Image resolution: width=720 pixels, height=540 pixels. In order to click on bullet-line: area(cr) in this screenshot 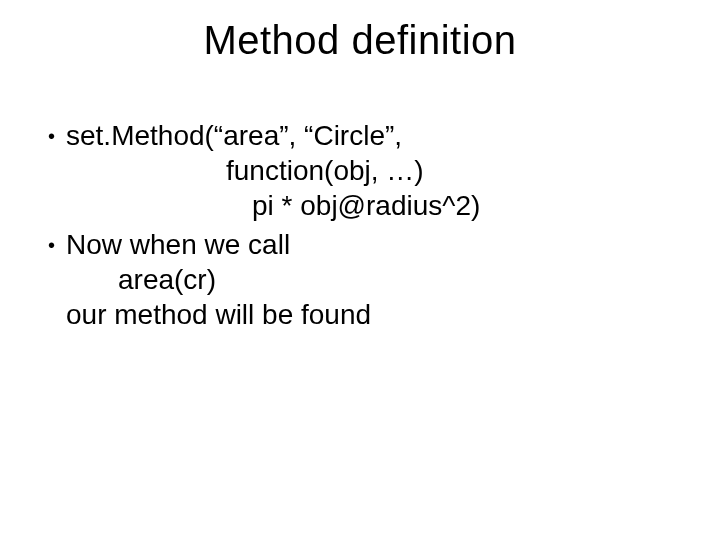, I will do `click(369, 280)`.